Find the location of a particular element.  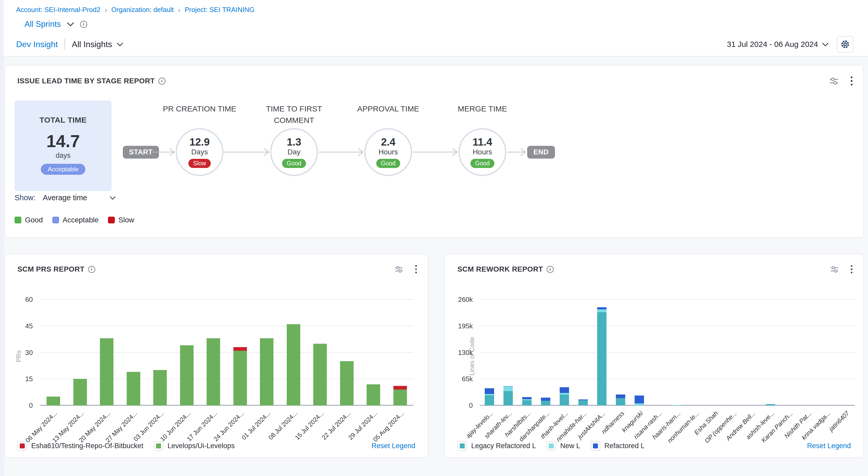

breadcrumb-item: Account: SEI-Internal-Prod2 is located at coordinates (58, 10).